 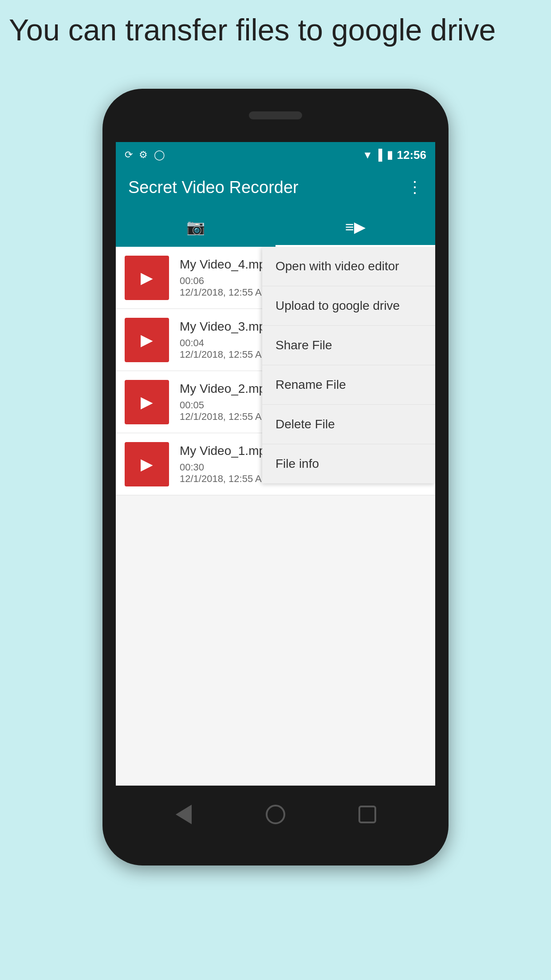 What do you see at coordinates (147, 464) in the screenshot?
I see `file-thumbnail-1: ▶` at bounding box center [147, 464].